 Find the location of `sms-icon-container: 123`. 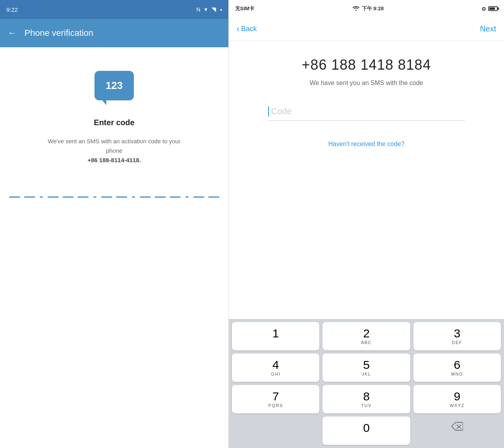

sms-icon-container: 123 is located at coordinates (114, 87).